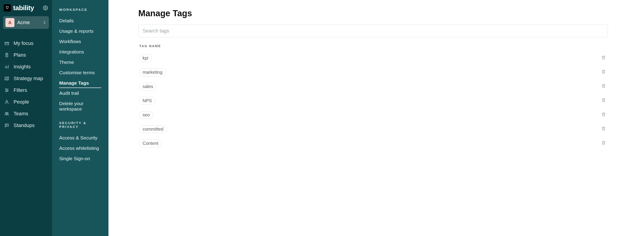 This screenshot has width=644, height=236. What do you see at coordinates (373, 13) in the screenshot?
I see `page-title: Manage Tags` at bounding box center [373, 13].